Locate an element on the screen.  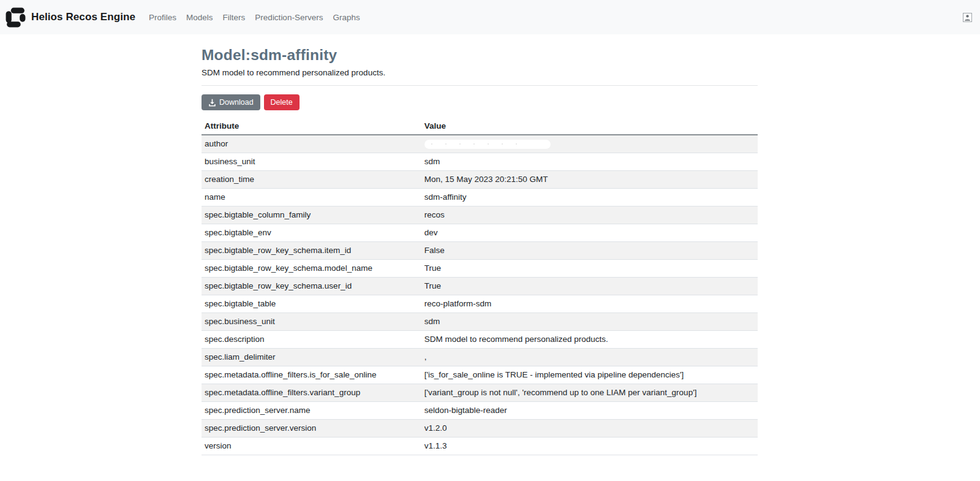
nav-item-profiles: Profiles is located at coordinates (163, 17).